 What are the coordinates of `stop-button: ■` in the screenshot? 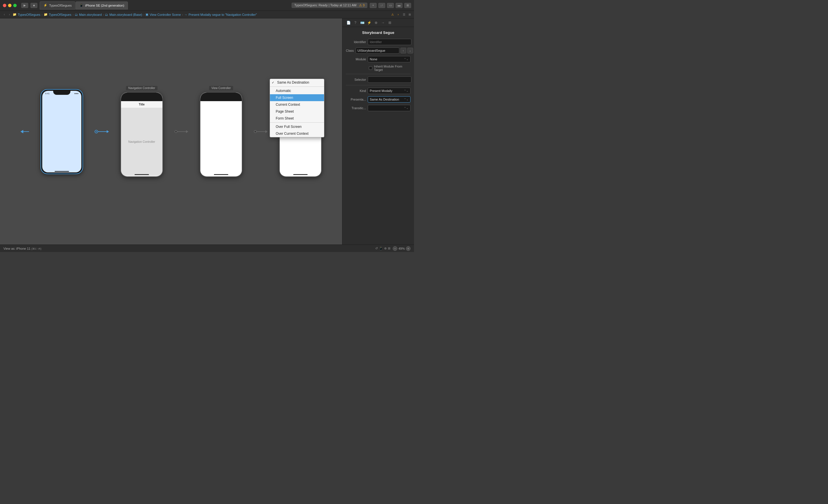 It's located at (34, 5).